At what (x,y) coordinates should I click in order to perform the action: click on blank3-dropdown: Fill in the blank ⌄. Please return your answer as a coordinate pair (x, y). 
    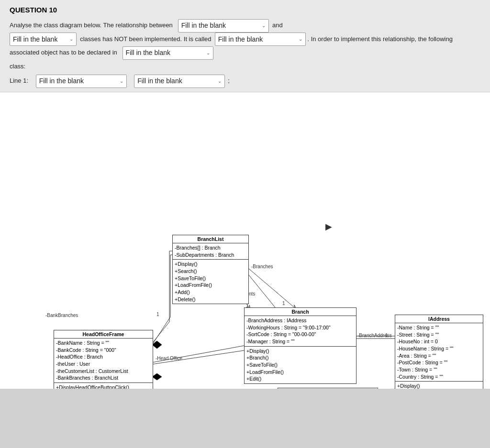
    Looking at the image, I should click on (260, 39).